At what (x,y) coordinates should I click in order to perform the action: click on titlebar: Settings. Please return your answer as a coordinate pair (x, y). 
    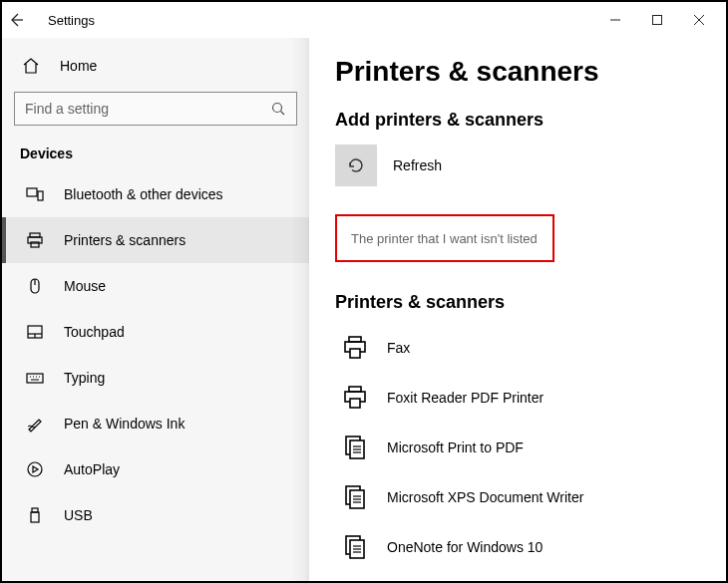
    Looking at the image, I should click on (364, 20).